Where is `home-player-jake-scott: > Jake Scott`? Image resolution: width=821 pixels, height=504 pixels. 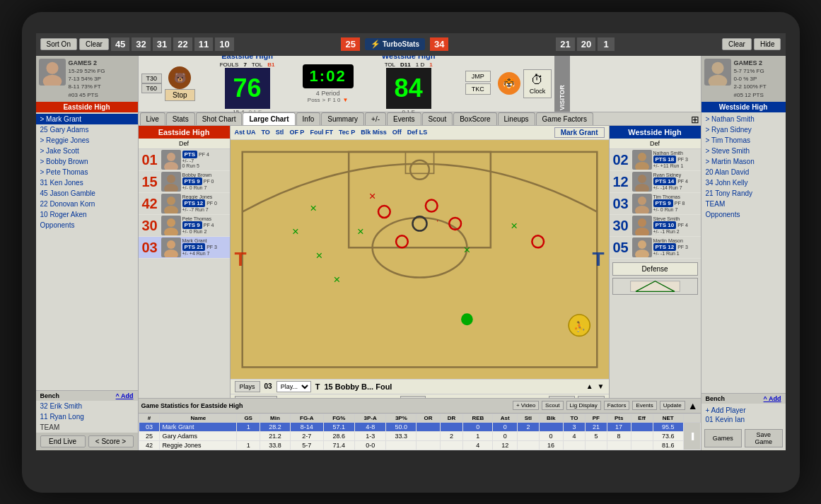
home-player-jake-scott: > Jake Scott is located at coordinates (87, 151).